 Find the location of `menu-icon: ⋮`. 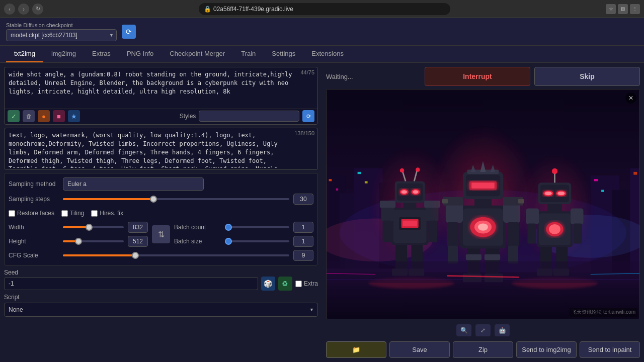

menu-icon: ⋮ is located at coordinates (635, 9).